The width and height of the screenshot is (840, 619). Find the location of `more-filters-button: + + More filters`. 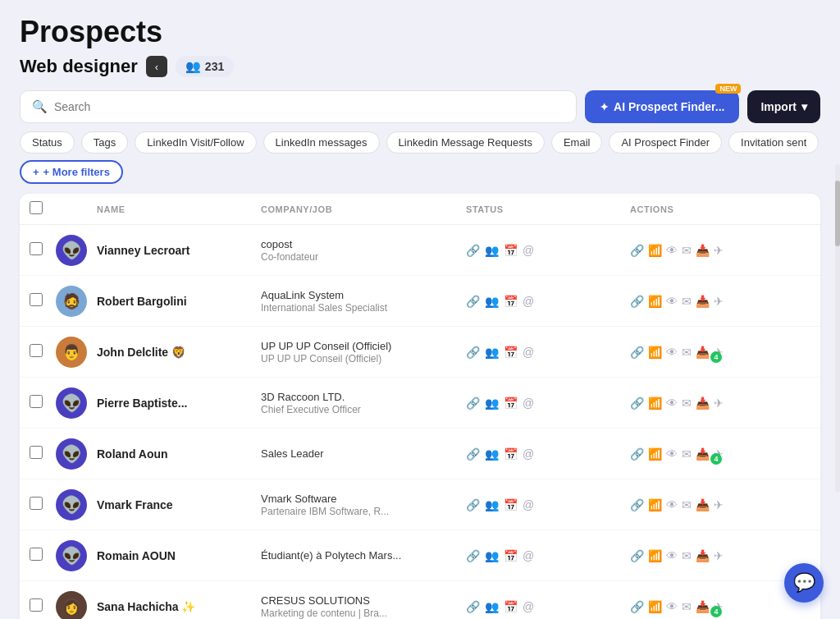

more-filters-button: + + More filters is located at coordinates (71, 172).